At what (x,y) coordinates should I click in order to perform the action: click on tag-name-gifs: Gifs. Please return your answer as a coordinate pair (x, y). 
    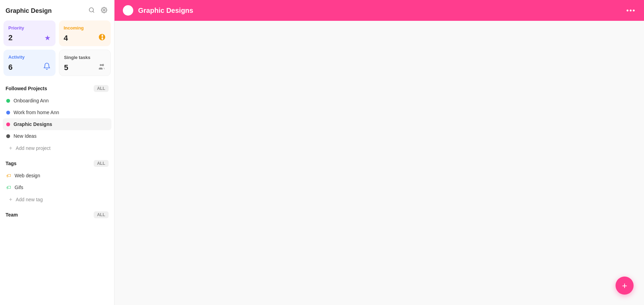
    Looking at the image, I should click on (19, 187).